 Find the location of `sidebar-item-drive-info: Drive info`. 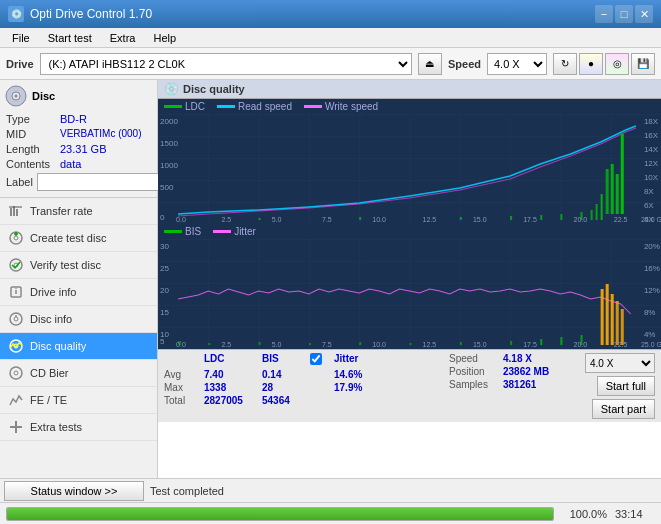

sidebar-item-drive-info: Drive info is located at coordinates (78, 292).